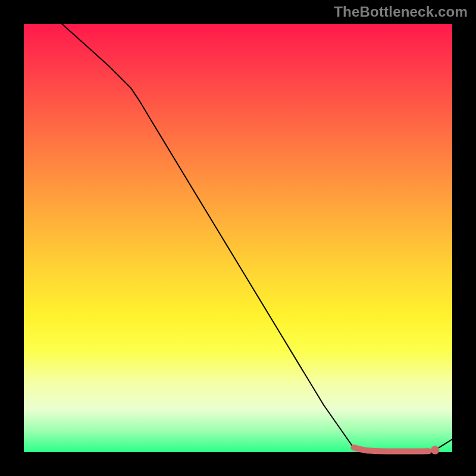 The height and width of the screenshot is (476, 476). I want to click on series-highlight, so click(391, 449).